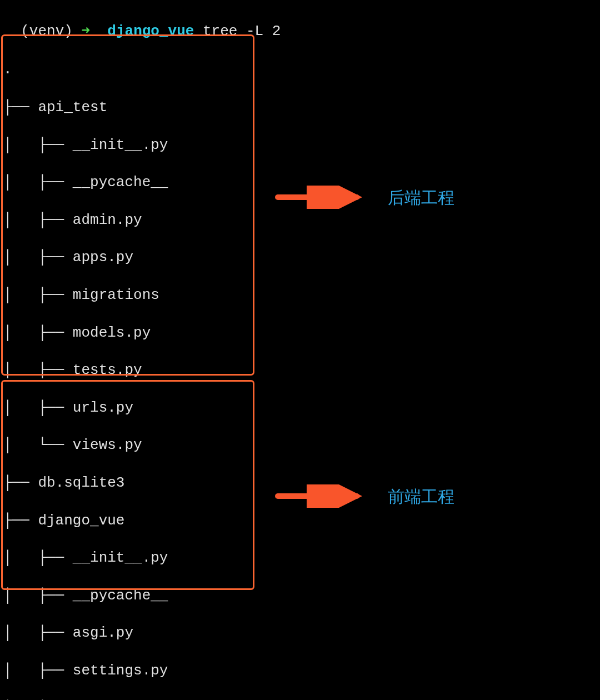 This screenshot has width=600, height=700. Describe the element at coordinates (47, 31) in the screenshot. I see `venv-indicator: (venv)` at that location.